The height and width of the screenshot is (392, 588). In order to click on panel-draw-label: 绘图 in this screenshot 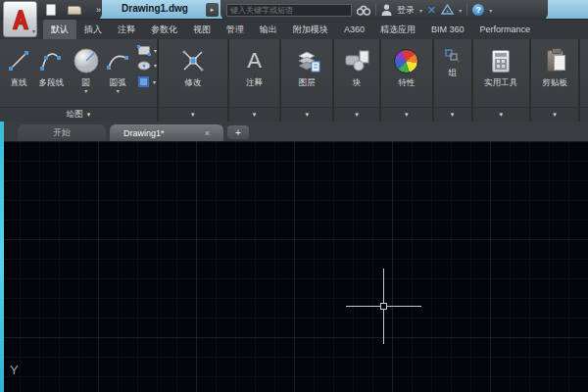, I will do `click(74, 115)`.